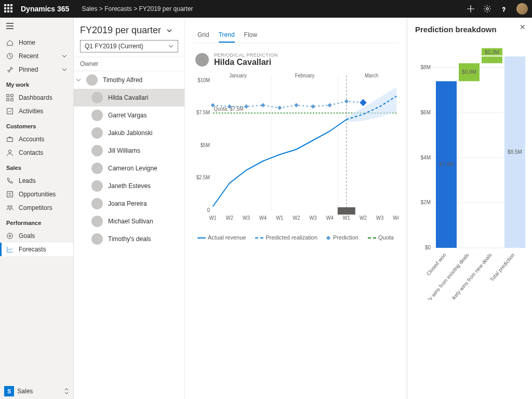  I want to click on chart-icon, so click(10, 249).